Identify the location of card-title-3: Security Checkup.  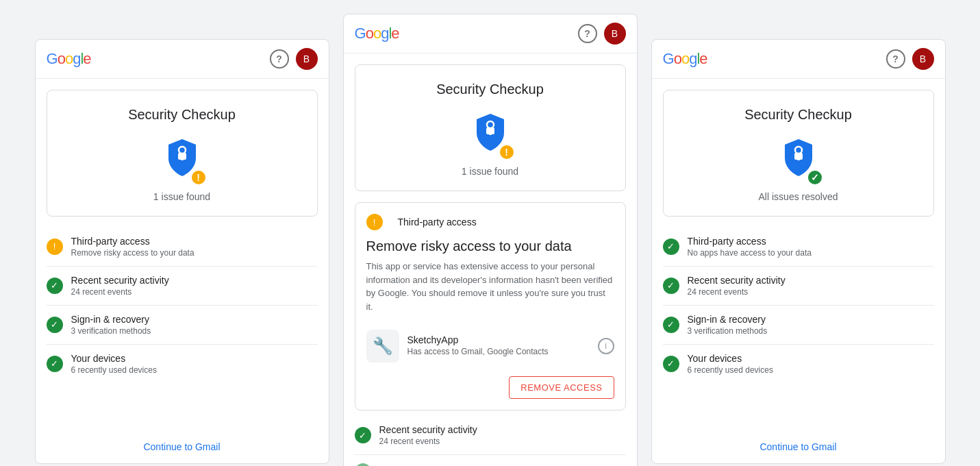
(799, 115).